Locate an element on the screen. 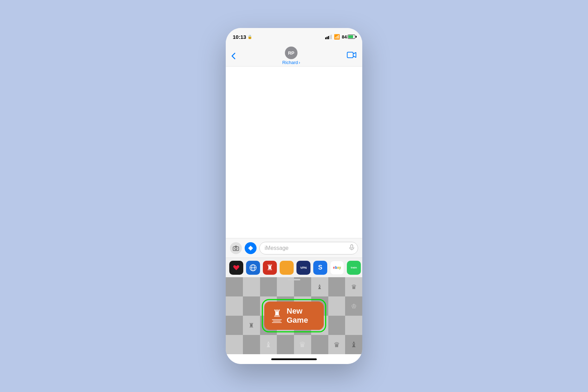 The height and width of the screenshot is (392, 588). input-bar: iMessage is located at coordinates (294, 248).